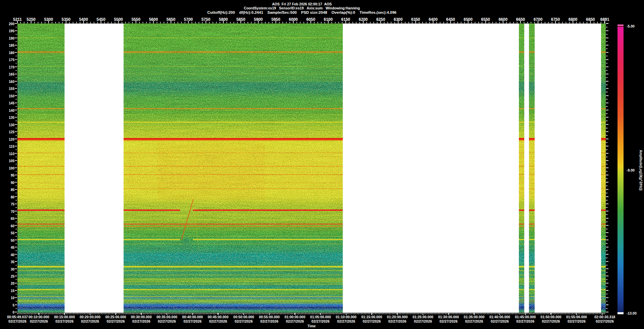 The image size is (644, 329). I want to click on svg-text:CoordSystem:es19 SensorID:es: CoordSystem:es19 SensorID:es19 Axis:sum …, so click(302, 8).